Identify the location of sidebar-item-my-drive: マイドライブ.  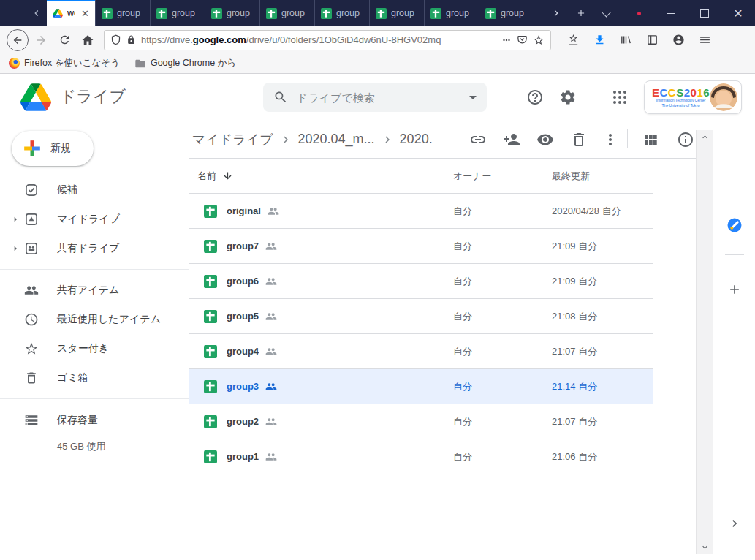
(94, 219).